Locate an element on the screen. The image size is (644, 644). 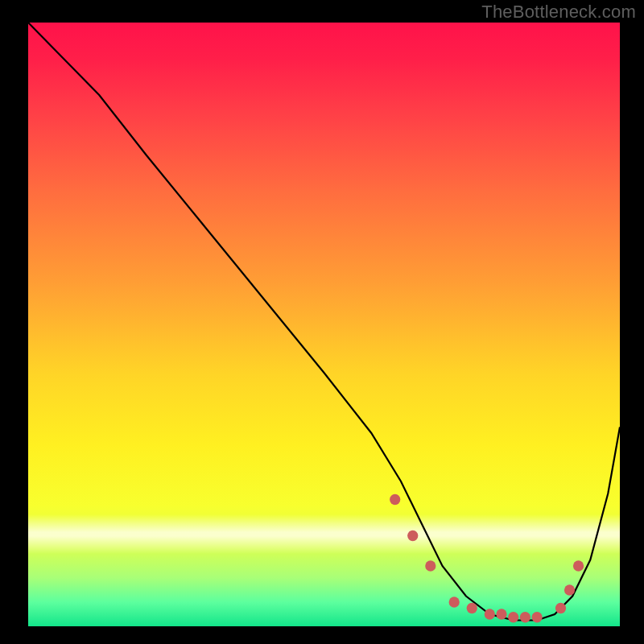
marker-group is located at coordinates (486, 559).